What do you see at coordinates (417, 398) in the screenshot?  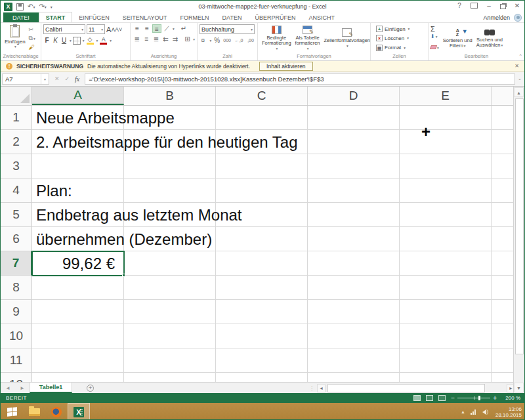 I see `normal-view-icon` at bounding box center [417, 398].